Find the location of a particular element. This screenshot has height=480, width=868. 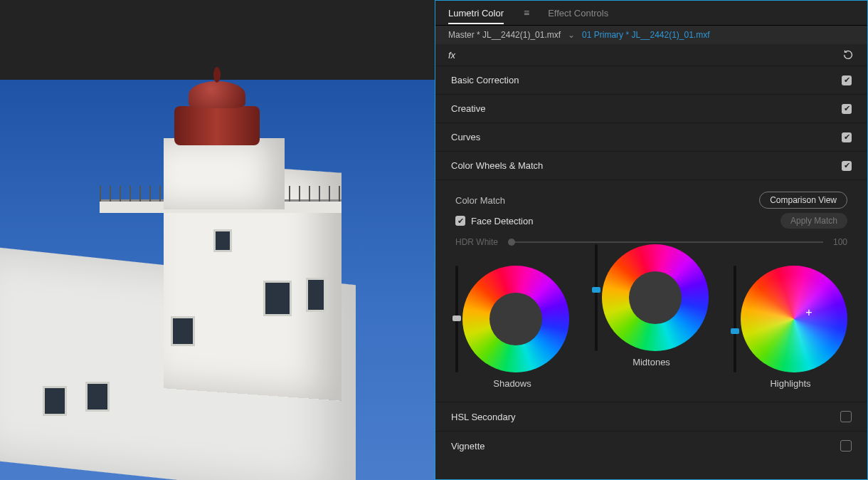

checkbox-basic-correction: ✔ is located at coordinates (847, 80).